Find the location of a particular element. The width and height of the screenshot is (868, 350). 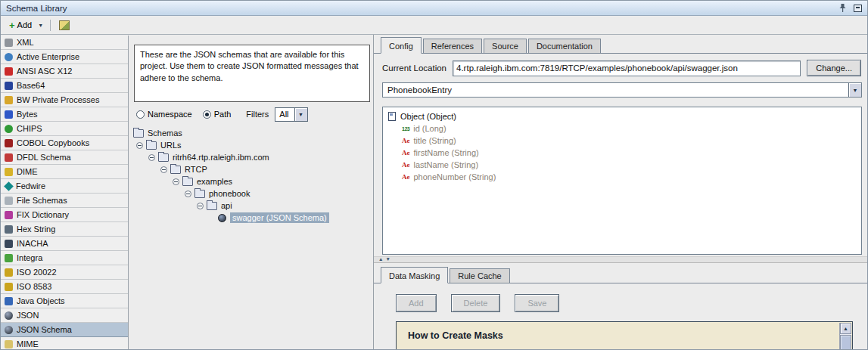

sidebar-item-json: JSON is located at coordinates (64, 316).